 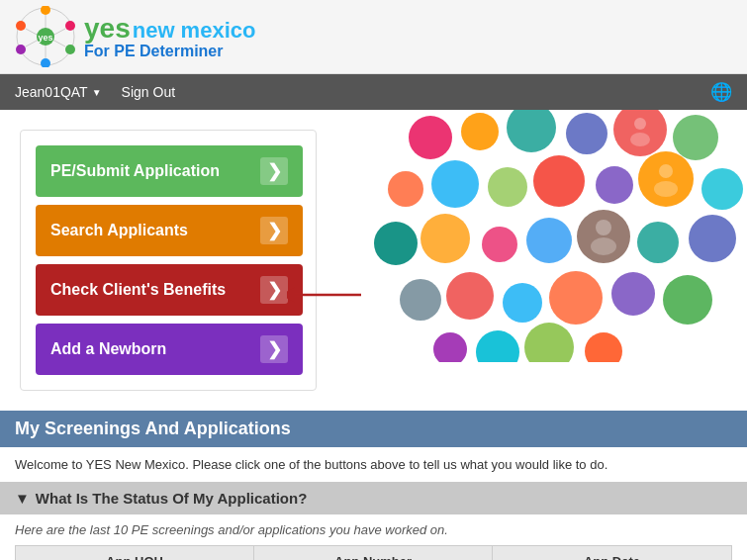 I want to click on sign-out-link: Sign Out, so click(x=148, y=92).